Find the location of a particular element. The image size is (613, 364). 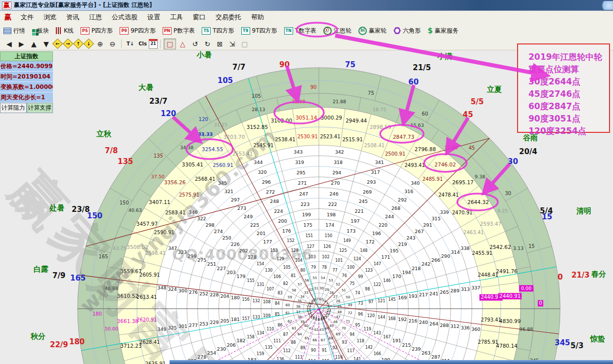

calc-support-button: 计算支撑 is located at coordinates (40, 108).